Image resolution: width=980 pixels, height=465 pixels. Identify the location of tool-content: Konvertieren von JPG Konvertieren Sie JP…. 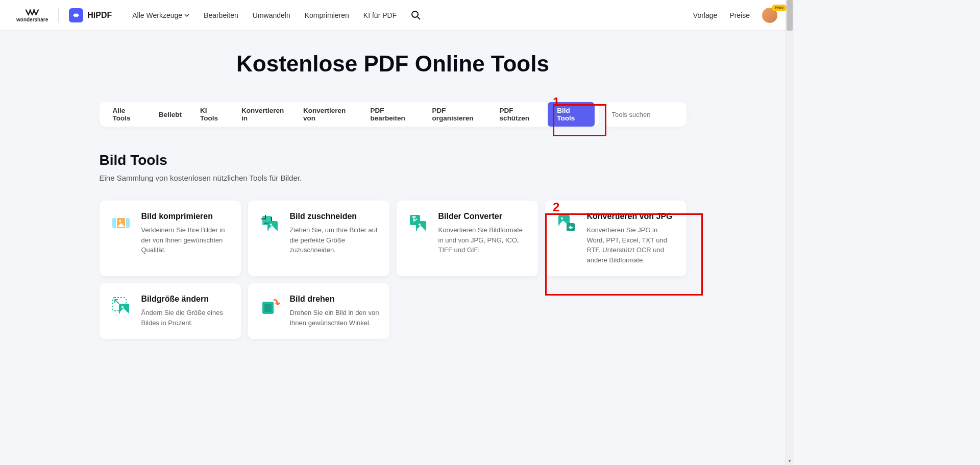
(632, 238).